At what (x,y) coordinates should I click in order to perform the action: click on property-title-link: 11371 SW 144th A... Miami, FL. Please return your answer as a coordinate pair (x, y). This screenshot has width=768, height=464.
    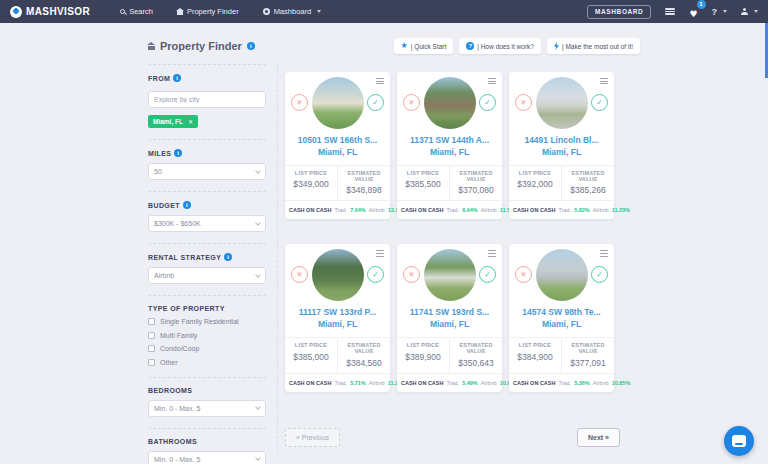
    Looking at the image, I should click on (450, 147).